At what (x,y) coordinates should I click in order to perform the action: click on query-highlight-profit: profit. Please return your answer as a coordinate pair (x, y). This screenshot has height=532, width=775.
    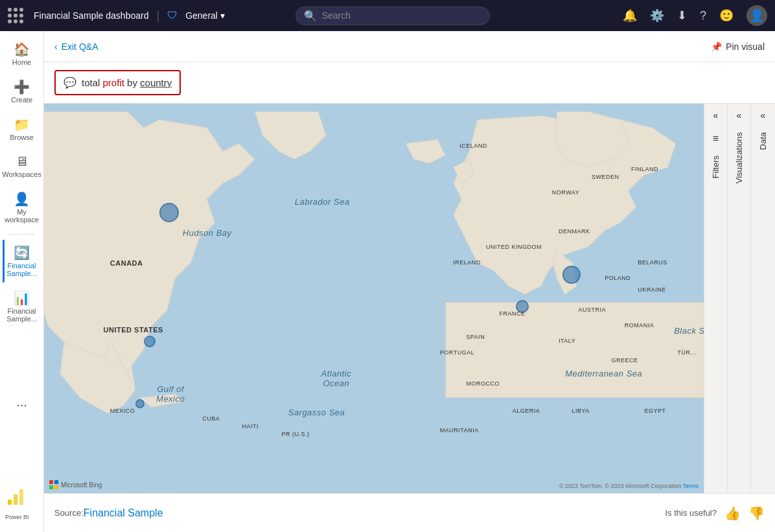
    Looking at the image, I should click on (114, 83).